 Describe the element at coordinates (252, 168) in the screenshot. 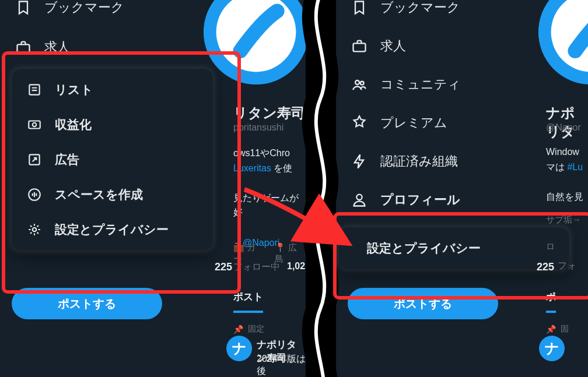

I see `bio-link: Luxeritas` at that location.